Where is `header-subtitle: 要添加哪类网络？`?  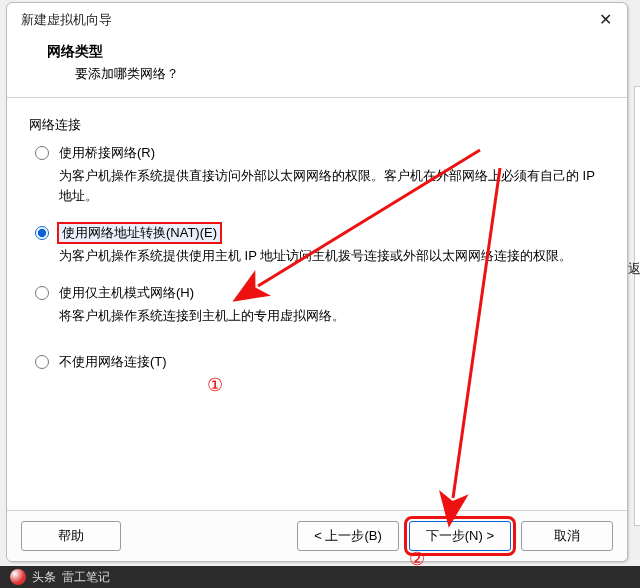 header-subtitle: 要添加哪类网络？ is located at coordinates (343, 74).